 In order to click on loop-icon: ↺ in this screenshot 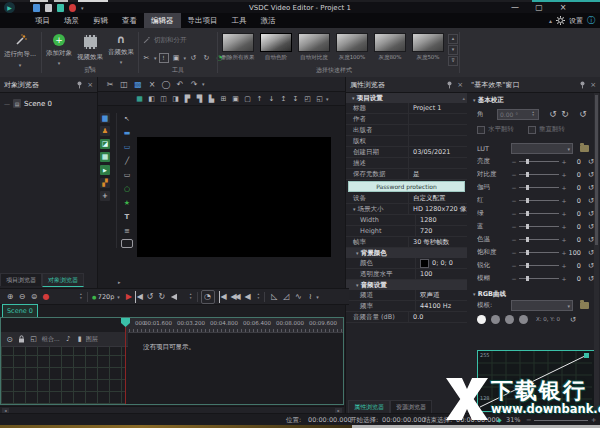, I will do `click(150, 297)`.